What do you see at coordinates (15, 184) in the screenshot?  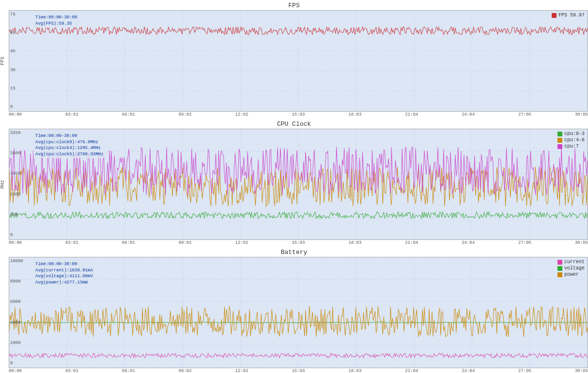 I see `y-ticks-cpu-clock: 32502600195013006500` at bounding box center [15, 184].